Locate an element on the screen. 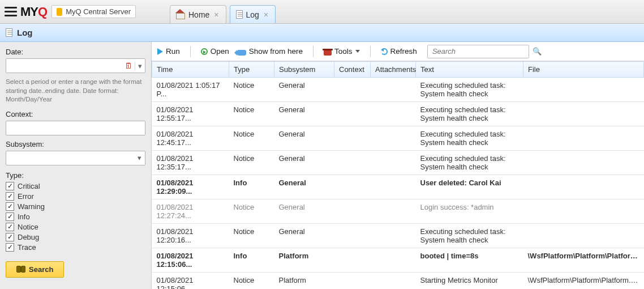 This screenshot has width=644, height=289. cell-type: Info is located at coordinates (252, 261).